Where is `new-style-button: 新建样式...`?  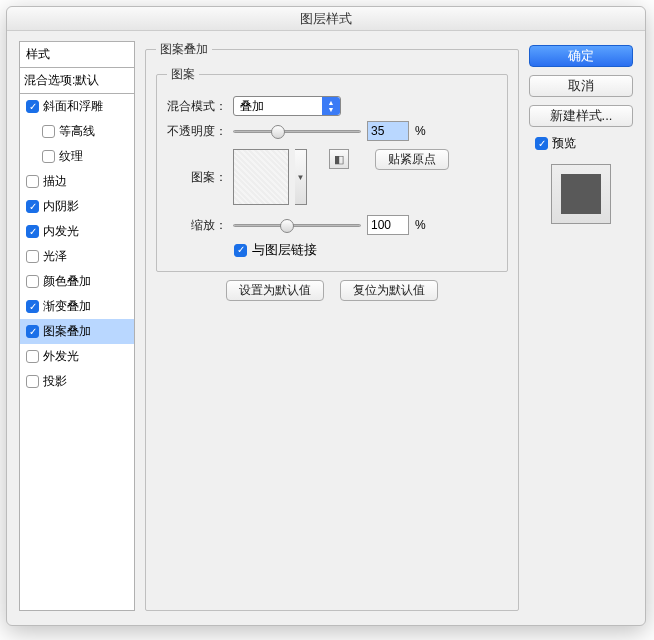
new-style-button: 新建样式... is located at coordinates (581, 116).